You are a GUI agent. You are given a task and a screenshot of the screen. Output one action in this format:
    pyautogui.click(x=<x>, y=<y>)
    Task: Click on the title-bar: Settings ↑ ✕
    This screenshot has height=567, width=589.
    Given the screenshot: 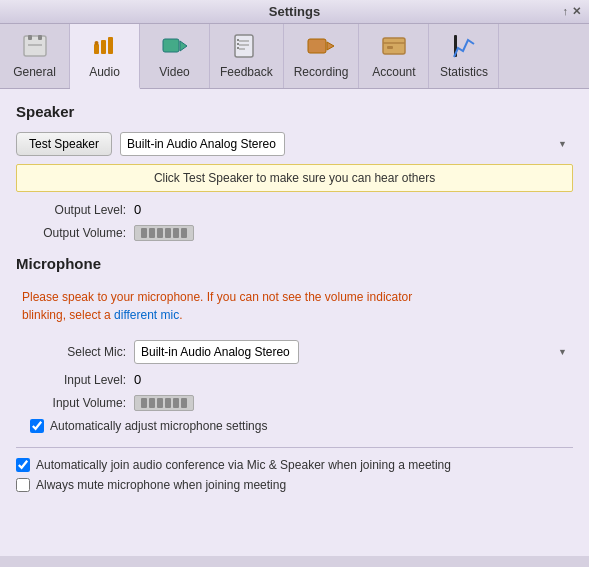 What is the action you would take?
    pyautogui.click(x=294, y=12)
    